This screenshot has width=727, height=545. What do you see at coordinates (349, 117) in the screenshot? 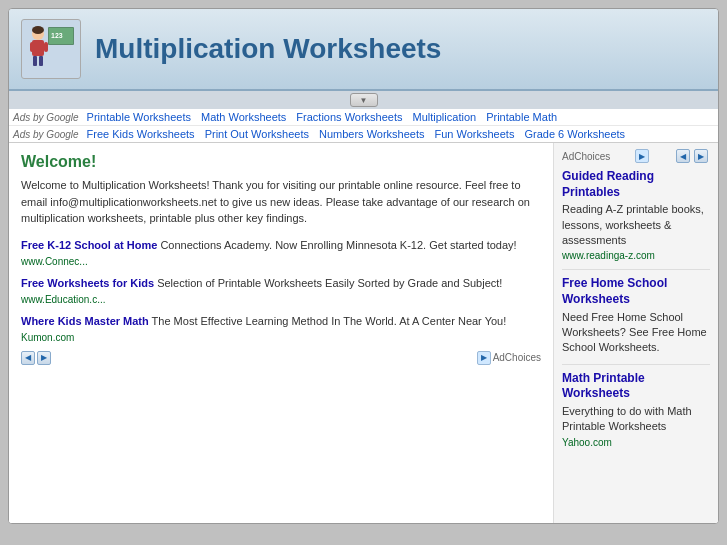
I see `nav-link-fractions-worksheets: Fractions Worksheets` at bounding box center [349, 117].